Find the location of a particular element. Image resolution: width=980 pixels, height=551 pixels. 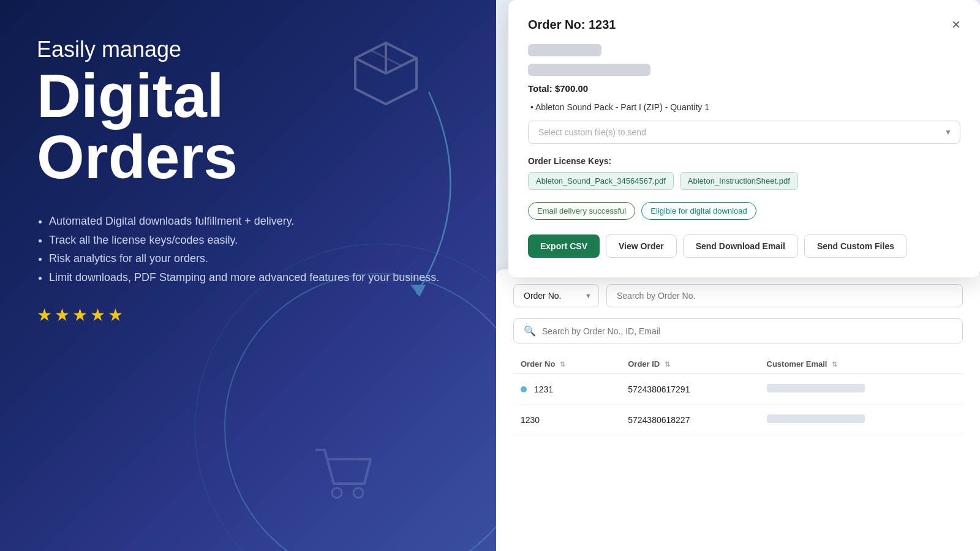

close-button: × is located at coordinates (956, 24).